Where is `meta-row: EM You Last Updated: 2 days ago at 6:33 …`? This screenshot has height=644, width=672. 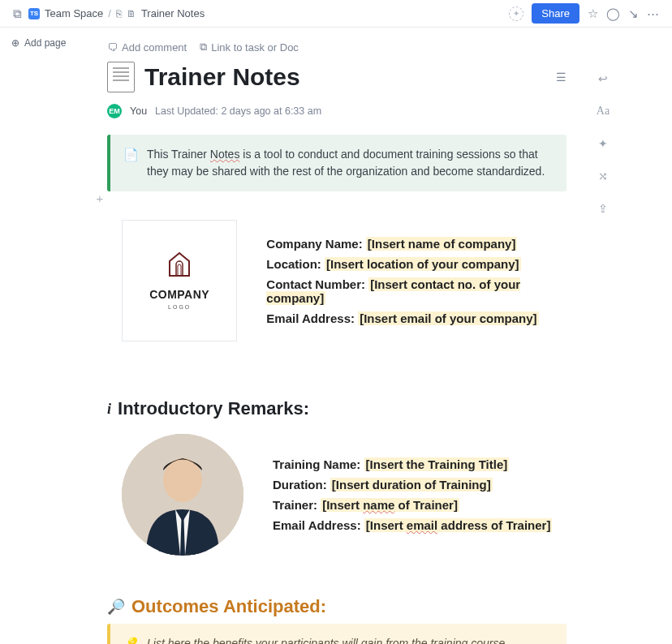 meta-row: EM You Last Updated: 2 days ago at 6:33 … is located at coordinates (337, 111).